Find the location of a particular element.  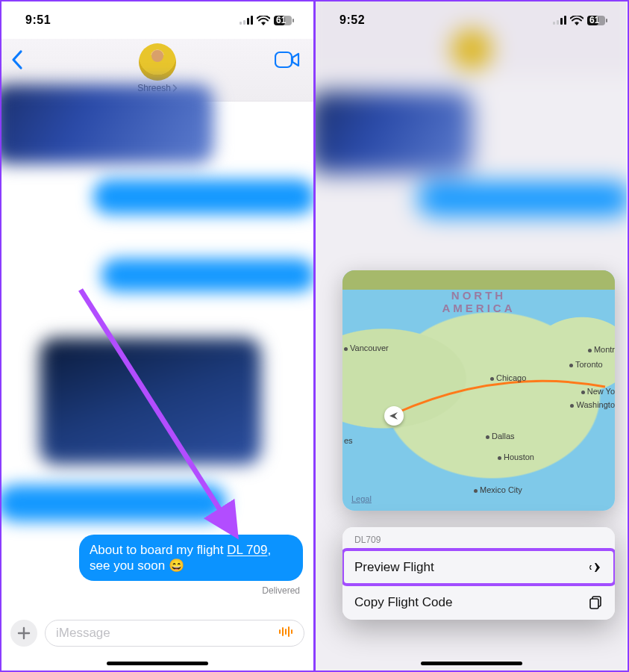

facetime-button is located at coordinates (287, 61).